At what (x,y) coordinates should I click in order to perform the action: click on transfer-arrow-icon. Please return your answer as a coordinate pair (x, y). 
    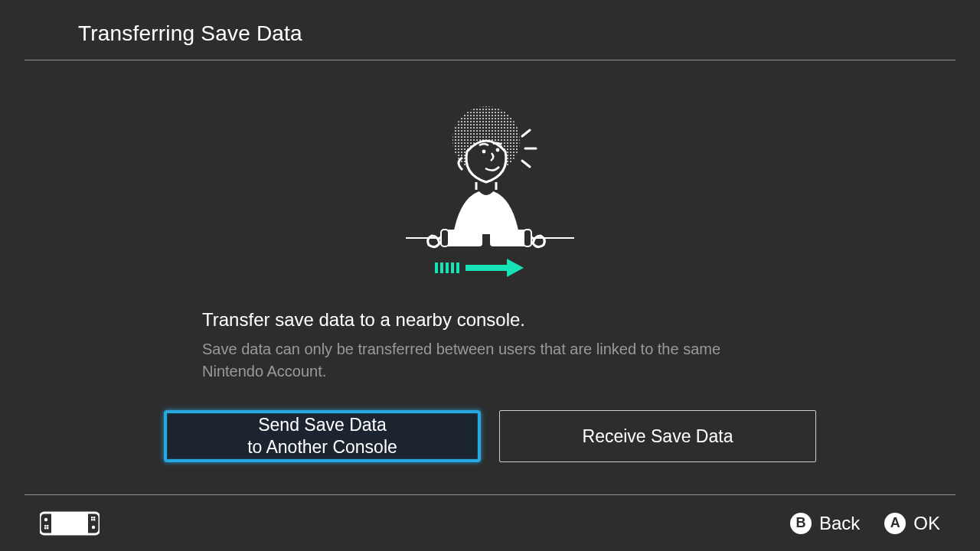
    Looking at the image, I should click on (479, 268).